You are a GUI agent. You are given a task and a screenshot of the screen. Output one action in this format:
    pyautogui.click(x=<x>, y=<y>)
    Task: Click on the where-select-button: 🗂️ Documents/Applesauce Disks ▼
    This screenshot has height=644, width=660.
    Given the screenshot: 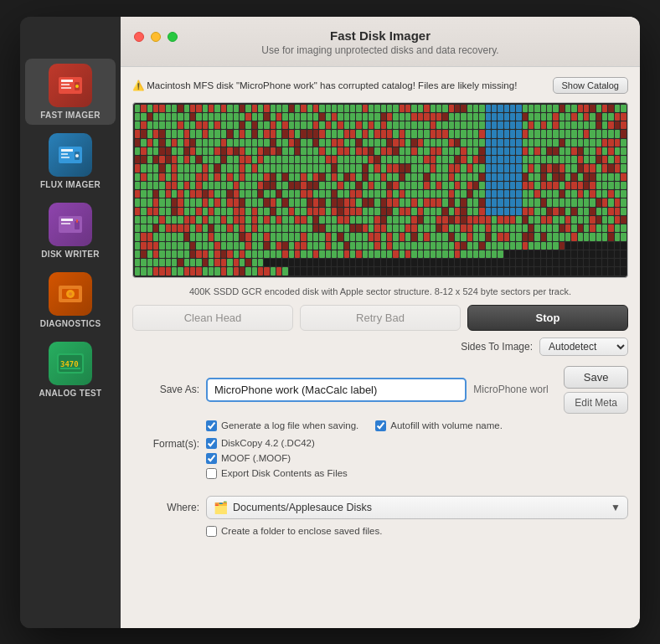 What is the action you would take?
    pyautogui.click(x=417, y=507)
    